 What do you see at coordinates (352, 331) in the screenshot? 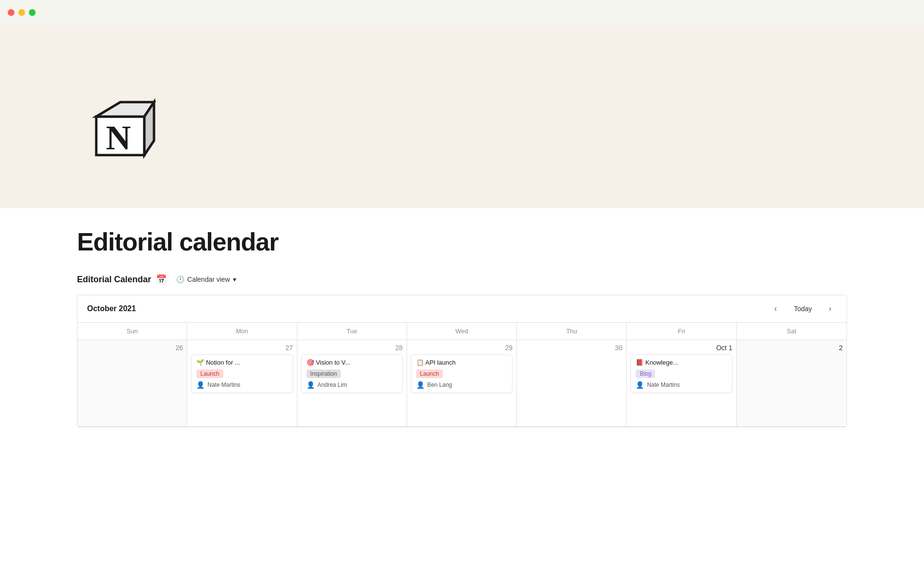
I see `day-header-tue: Tue` at bounding box center [352, 331].